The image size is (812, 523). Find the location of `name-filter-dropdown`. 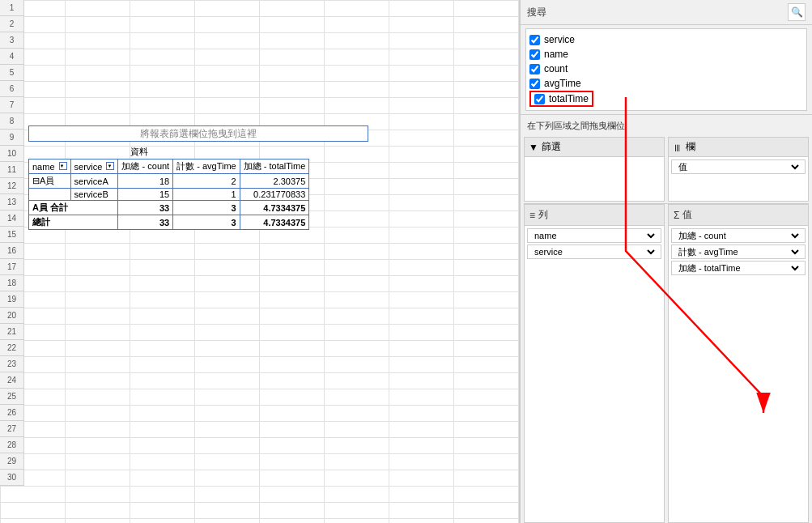

name-filter-dropdown is located at coordinates (63, 166).